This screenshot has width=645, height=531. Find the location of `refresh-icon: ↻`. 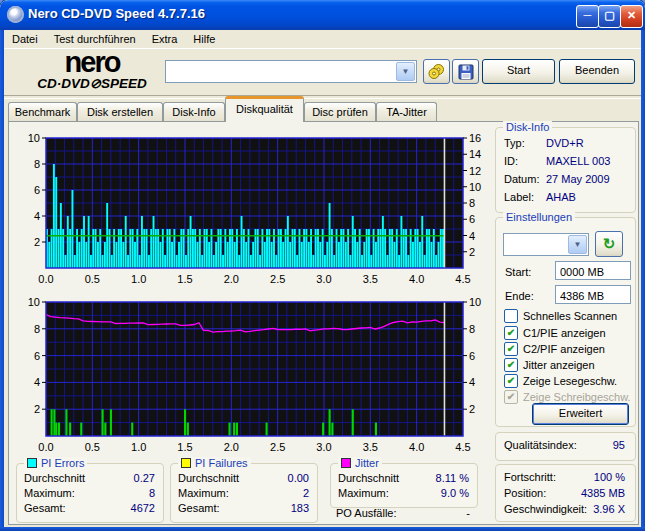

refresh-icon: ↻ is located at coordinates (610, 244).